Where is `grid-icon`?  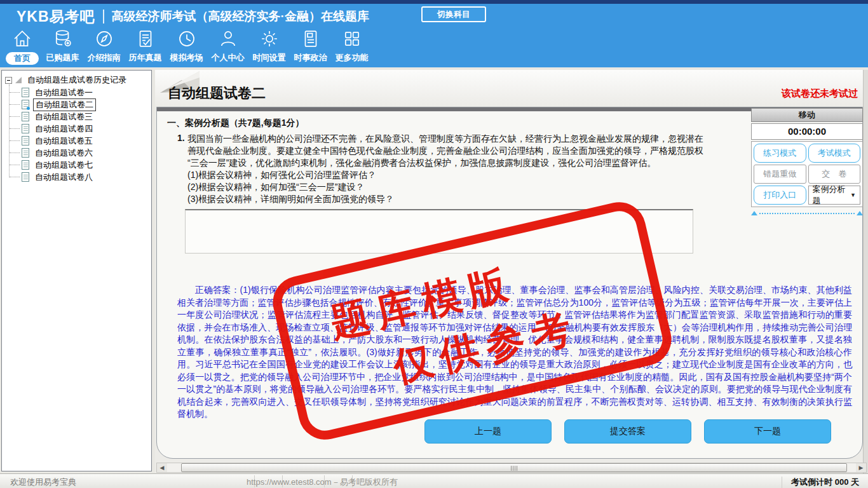 grid-icon is located at coordinates (352, 39).